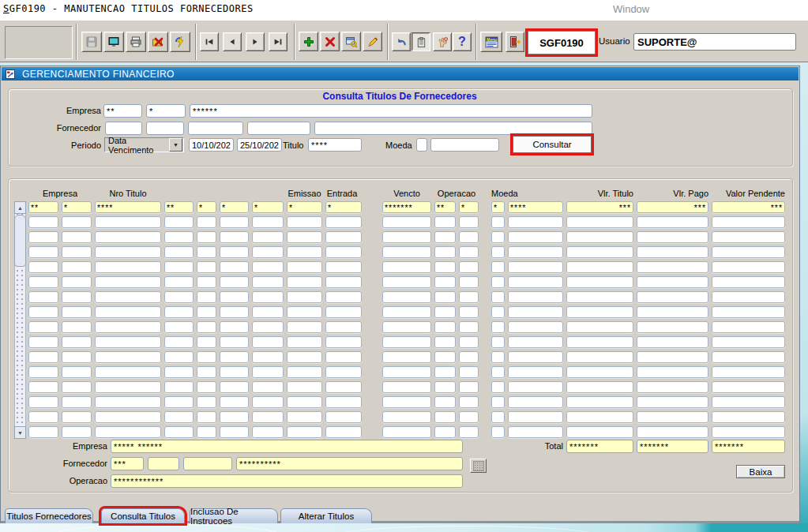  Describe the element at coordinates (464, 145) in the screenshot. I see `moeda-desc-field` at that location.